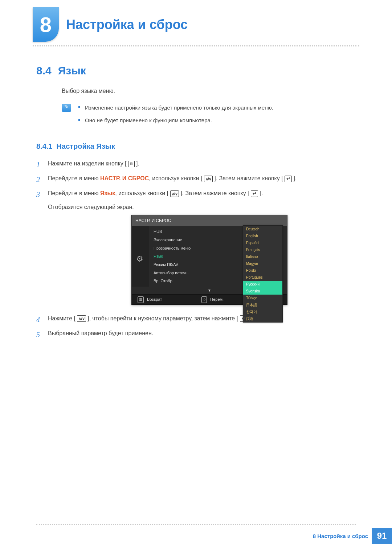 The height and width of the screenshot is (554, 392). Describe the element at coordinates (263, 274) in the screenshot. I see `osd-language-dropdown: DeutschEnglishEspañolFrançaisItalianoMag…` at that location.